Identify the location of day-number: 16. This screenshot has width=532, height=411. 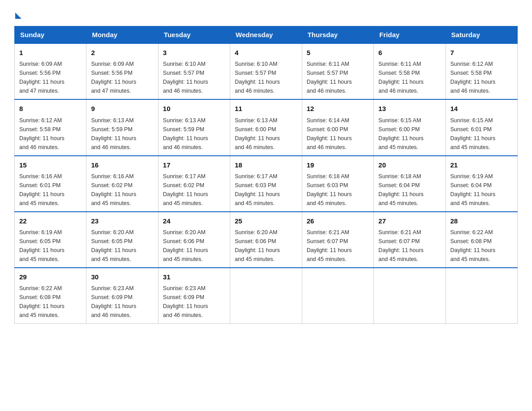
(122, 165).